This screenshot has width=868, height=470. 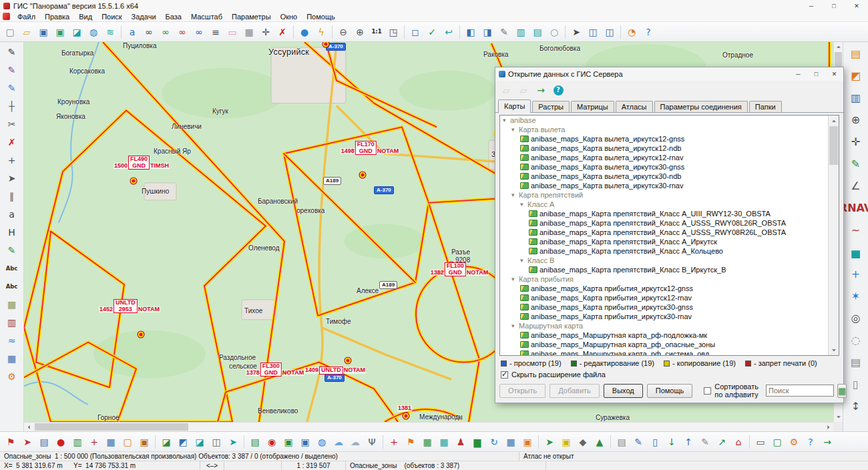 What do you see at coordinates (110, 32) in the screenshot?
I see `layers-icon: ≋` at bounding box center [110, 32].